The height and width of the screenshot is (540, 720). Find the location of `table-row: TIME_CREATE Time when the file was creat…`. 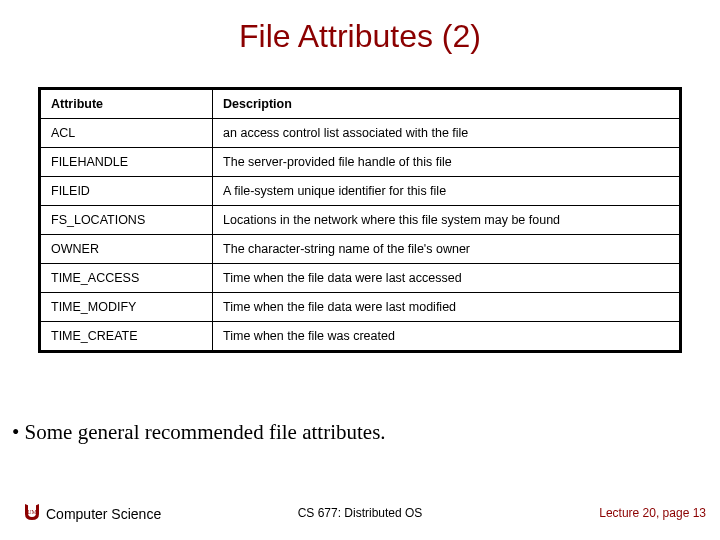

table-row: TIME_CREATE Time when the file was creat… is located at coordinates (360, 337).